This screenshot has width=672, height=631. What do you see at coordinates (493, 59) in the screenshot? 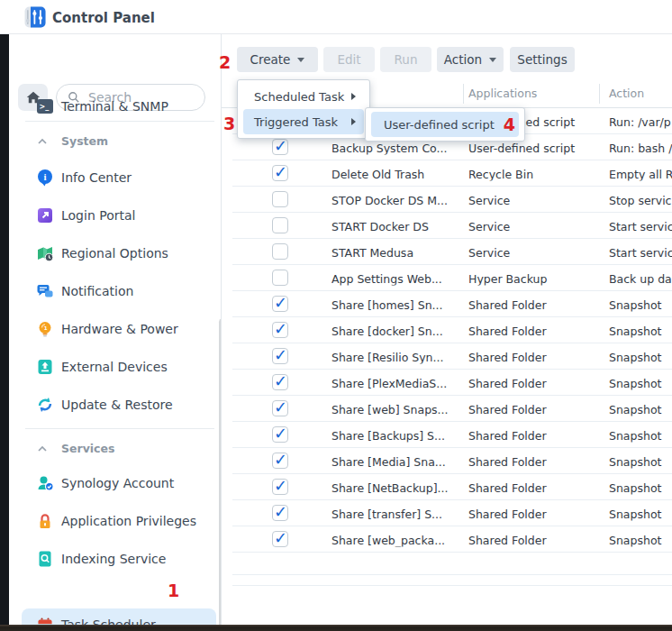
I see `caret-down-icon` at bounding box center [493, 59].